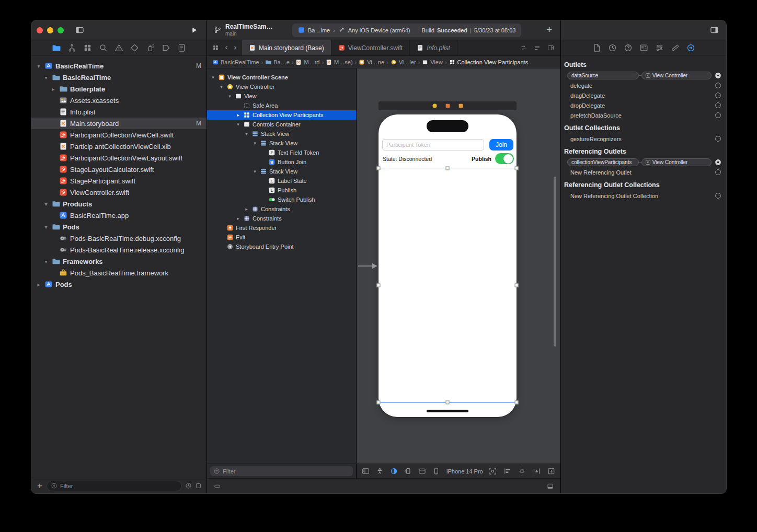  What do you see at coordinates (119, 261) in the screenshot?
I see `file-row: ▾Frameworks` at bounding box center [119, 261].